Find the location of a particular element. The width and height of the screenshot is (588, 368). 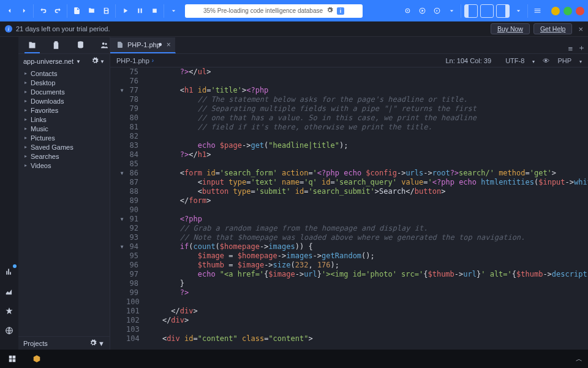

sidebar-item: ▸Saved Games is located at coordinates (64, 147).